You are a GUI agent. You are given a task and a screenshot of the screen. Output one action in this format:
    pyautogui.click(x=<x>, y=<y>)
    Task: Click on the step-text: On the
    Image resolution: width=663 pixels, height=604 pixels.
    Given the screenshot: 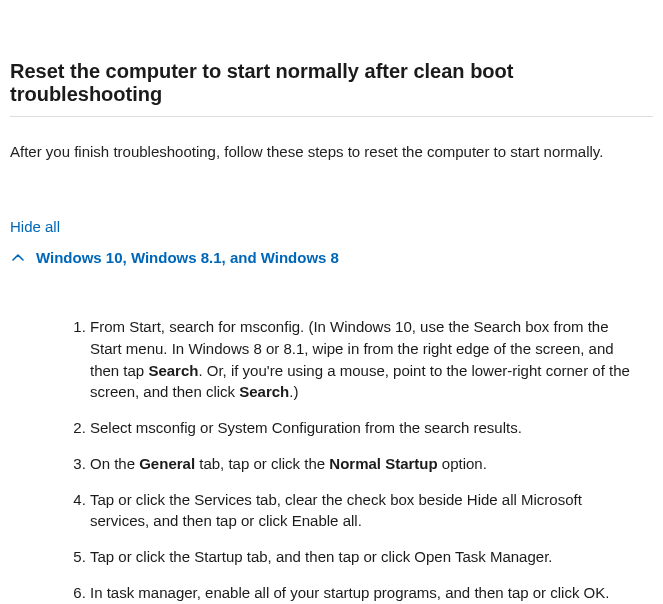 What is the action you would take?
    pyautogui.click(x=114, y=464)
    